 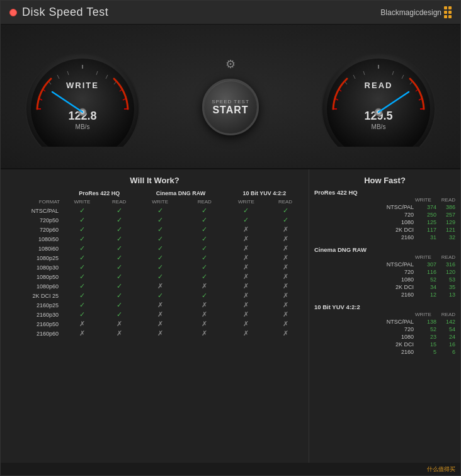 I want to click on hf-write-value: 374, so click(x=427, y=207).